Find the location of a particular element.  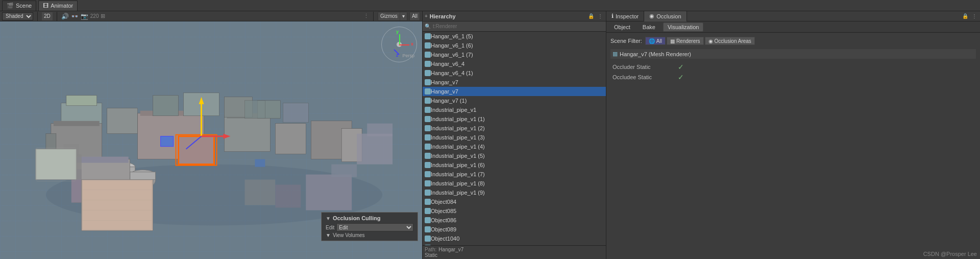

sub-tab-object: Object is located at coordinates (622, 27).